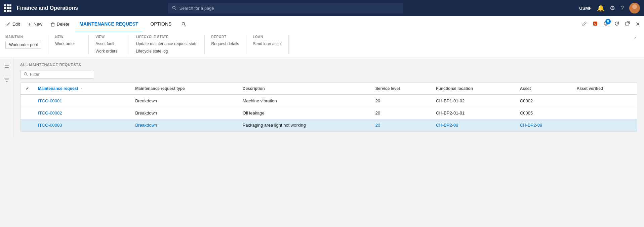  What do you see at coordinates (60, 74) in the screenshot?
I see `filter-input` at bounding box center [60, 74].